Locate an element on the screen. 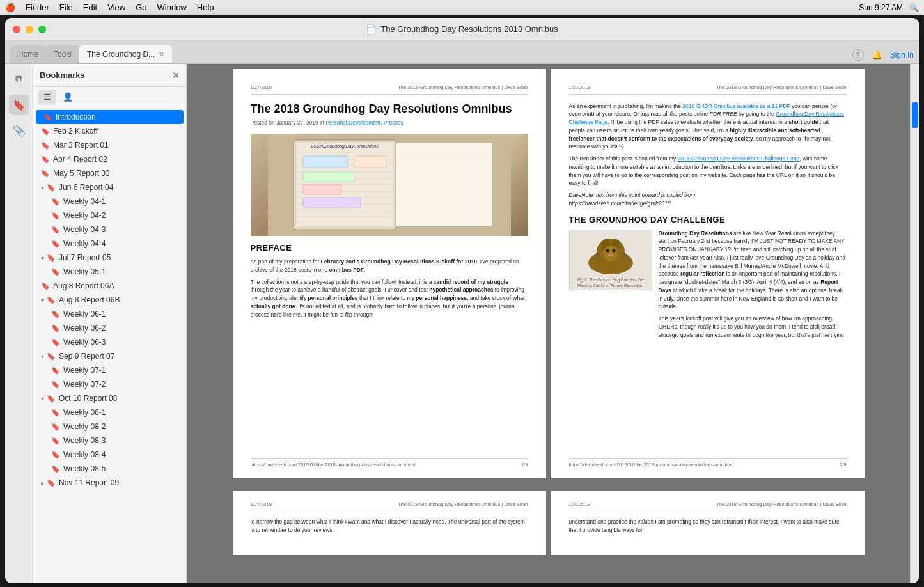  icon-sidebar: ⧉ 🔖 📎 is located at coordinates (19, 324).